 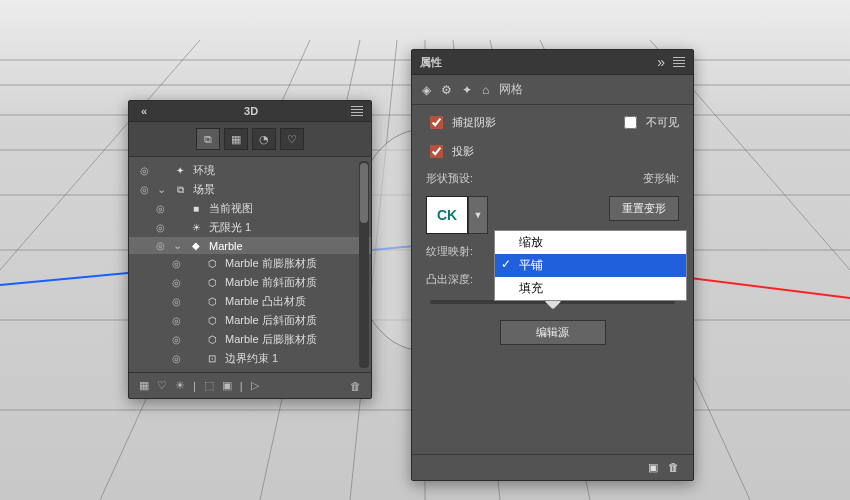 I want to click on scene-tree-row: ◎⬡Marble 前膨胀材质, so click(x=250, y=264).